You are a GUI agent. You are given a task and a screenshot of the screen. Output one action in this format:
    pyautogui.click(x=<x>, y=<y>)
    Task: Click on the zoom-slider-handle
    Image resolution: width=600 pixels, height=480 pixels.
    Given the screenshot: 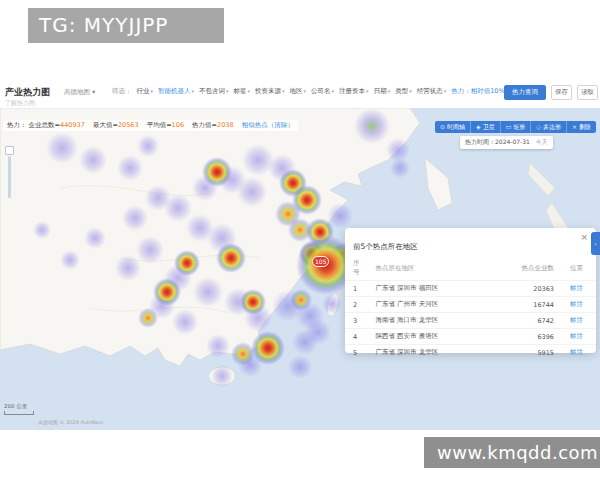 What is the action you would take?
    pyautogui.click(x=10, y=150)
    